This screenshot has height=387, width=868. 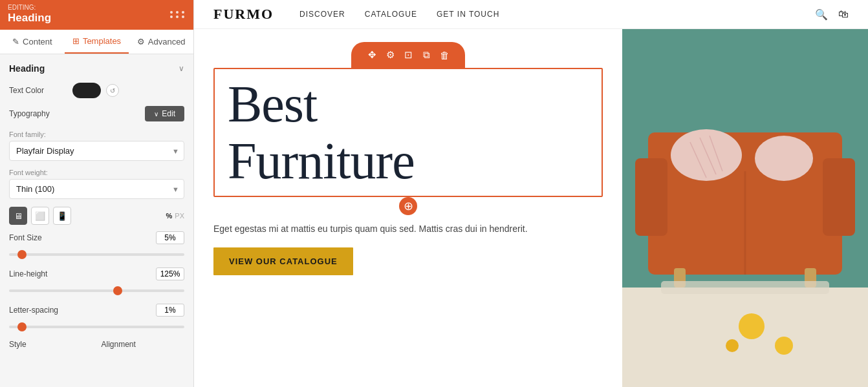 What do you see at coordinates (408, 132) in the screenshot?
I see `heading-box: Best Furniture` at bounding box center [408, 132].